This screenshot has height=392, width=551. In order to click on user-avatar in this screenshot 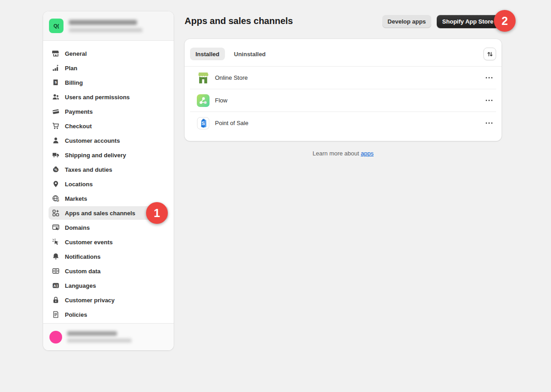, I will do `click(56, 337)`.